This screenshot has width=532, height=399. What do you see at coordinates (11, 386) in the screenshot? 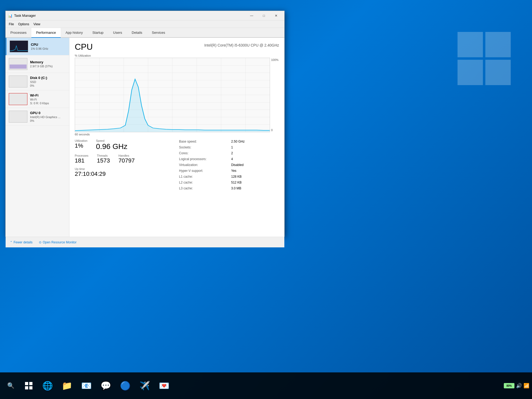
I see `taskbar-search-button: 🔍` at bounding box center [11, 386].